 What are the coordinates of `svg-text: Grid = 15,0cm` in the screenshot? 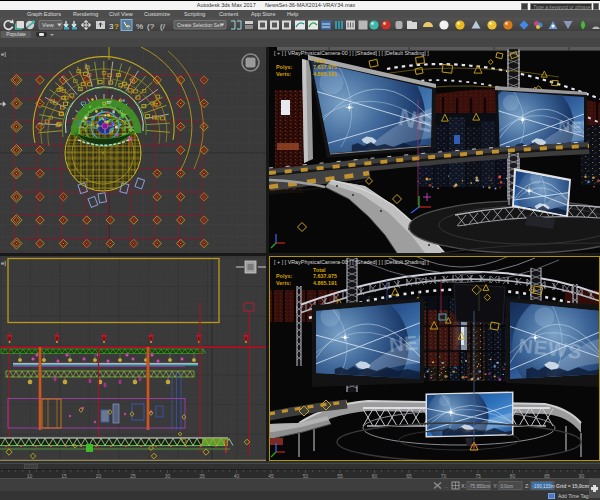 It's located at (572, 486).